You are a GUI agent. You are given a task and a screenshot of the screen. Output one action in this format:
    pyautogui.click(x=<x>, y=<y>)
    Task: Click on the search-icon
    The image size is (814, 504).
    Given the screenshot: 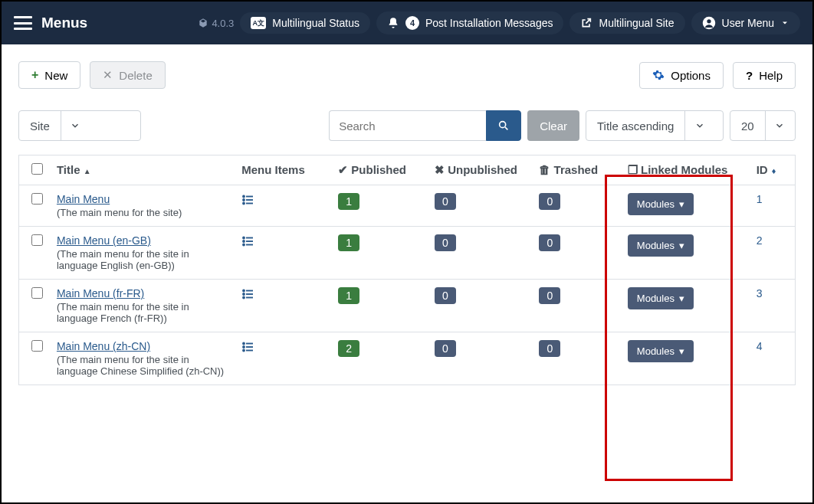 What is the action you would take?
    pyautogui.click(x=504, y=126)
    